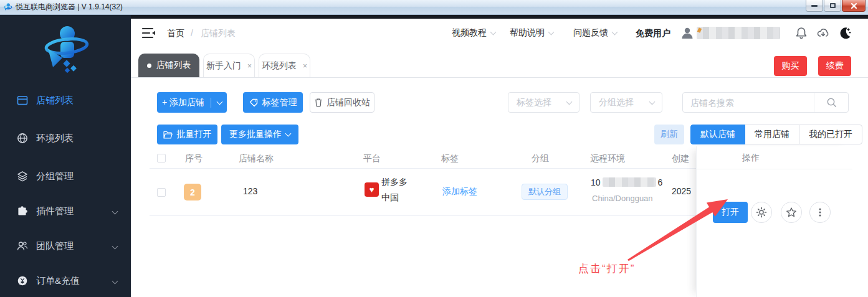 This screenshot has width=868, height=297. What do you see at coordinates (738, 33) in the screenshot?
I see `username-redacted` at bounding box center [738, 33].